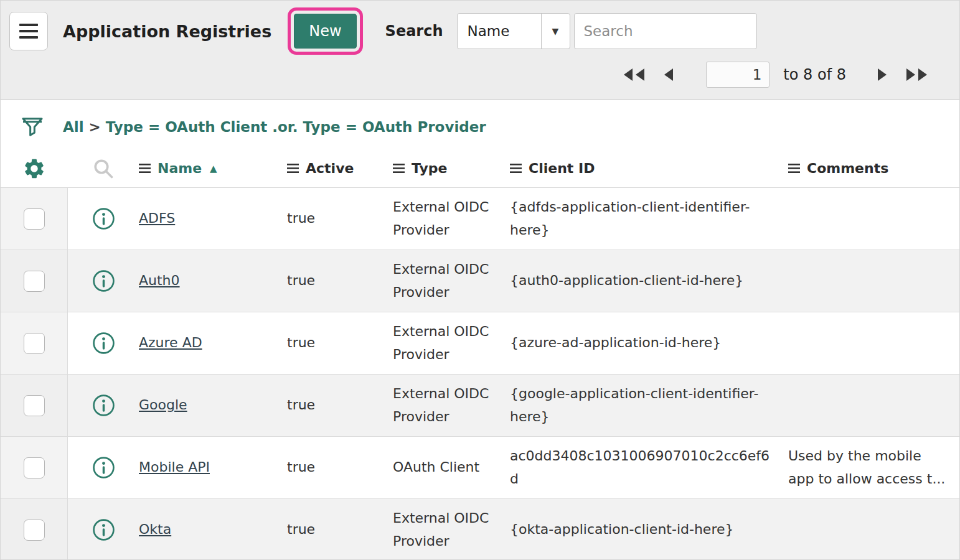 Image resolution: width=960 pixels, height=560 pixels. What do you see at coordinates (480, 281) in the screenshot?
I see `table-row: Auth0 true External OIDC Provider {auth0…` at bounding box center [480, 281].